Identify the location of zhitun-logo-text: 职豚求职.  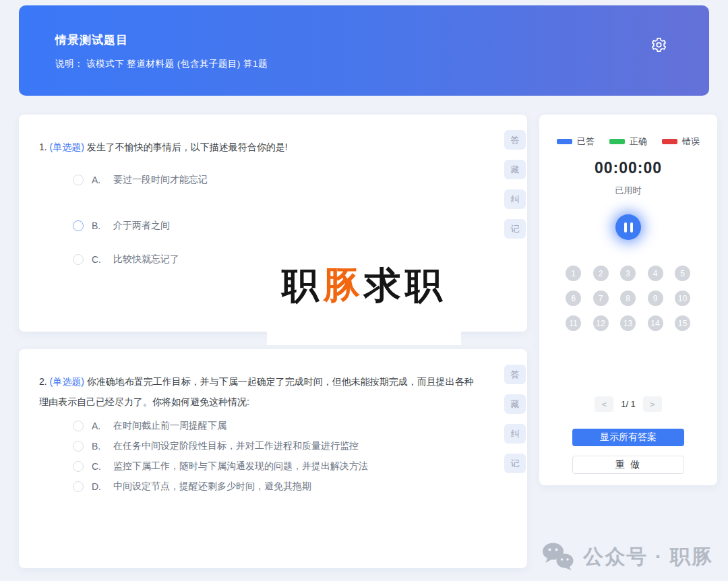
(364, 286).